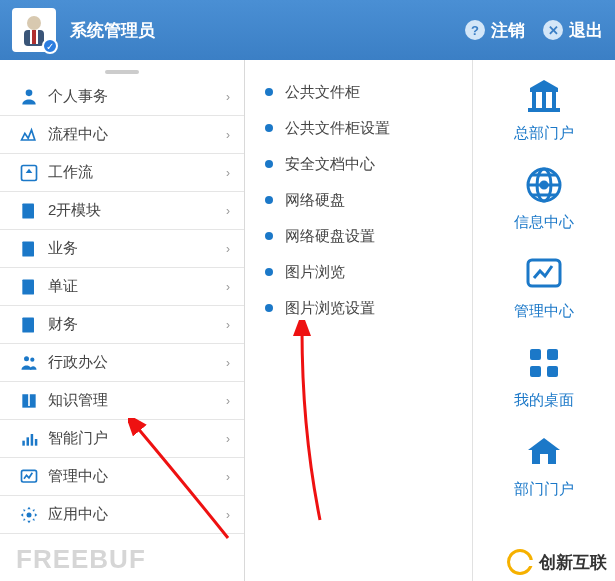 This screenshot has width=615, height=581. I want to click on close-icon: ✕, so click(553, 30).